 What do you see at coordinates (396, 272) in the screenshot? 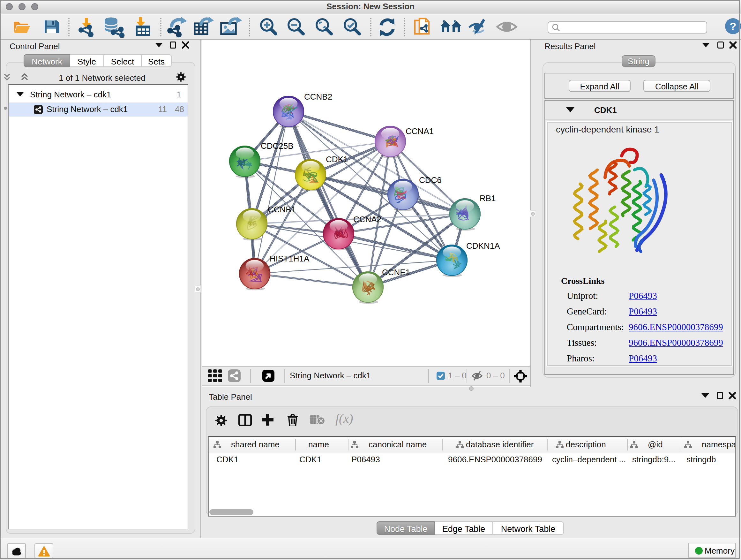
I see `svg-text: CCNE1` at bounding box center [396, 272].